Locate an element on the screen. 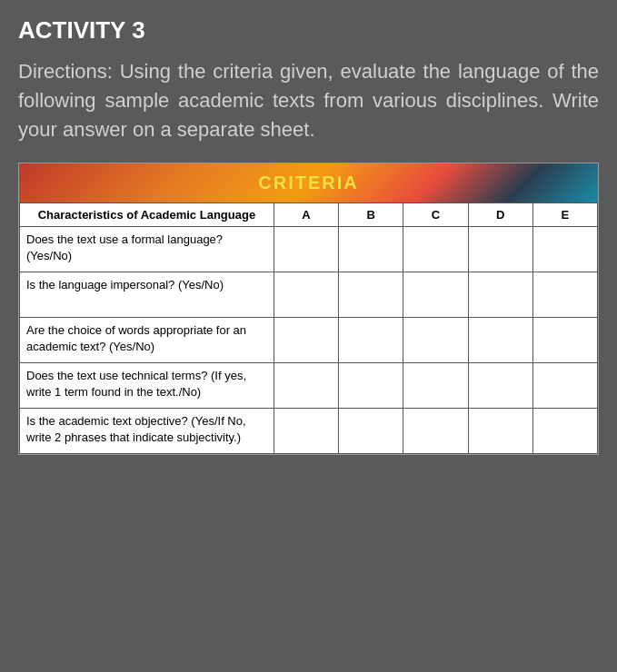  table-row: Does the text use a formal language? (Ye… is located at coordinates (309, 249).